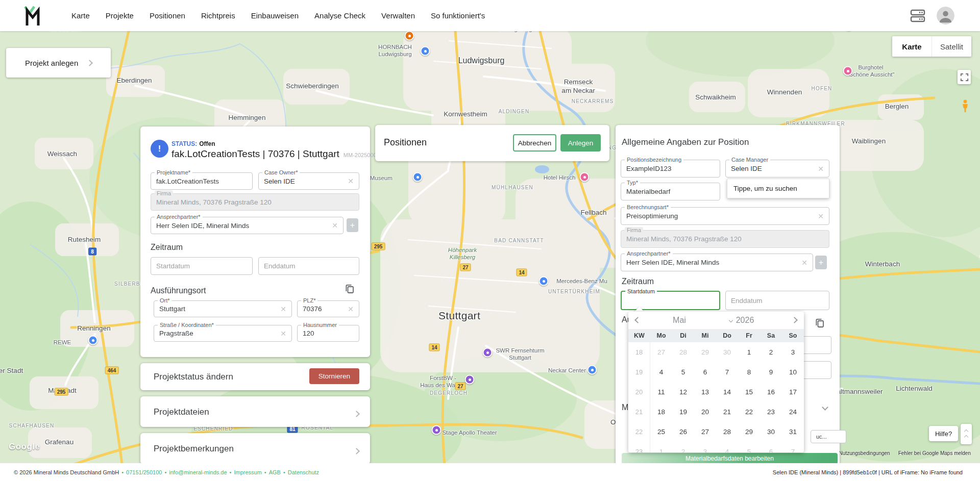 This screenshot has width=980, height=481. I want to click on pegman-control, so click(965, 107).